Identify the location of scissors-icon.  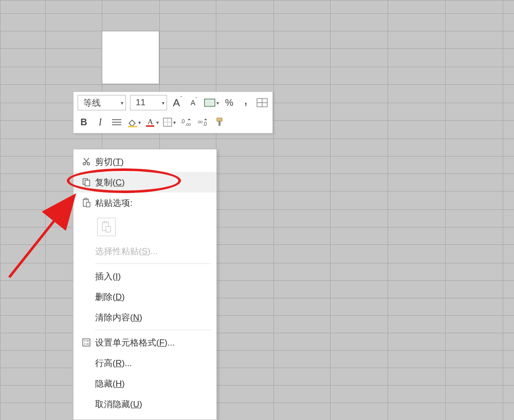
(86, 162).